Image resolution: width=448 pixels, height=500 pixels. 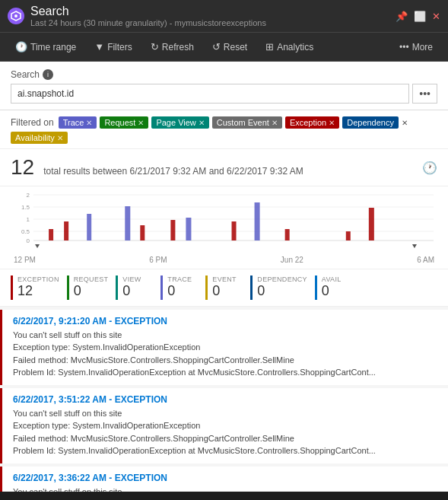 I want to click on stat-request-value: 0, so click(x=91, y=291).